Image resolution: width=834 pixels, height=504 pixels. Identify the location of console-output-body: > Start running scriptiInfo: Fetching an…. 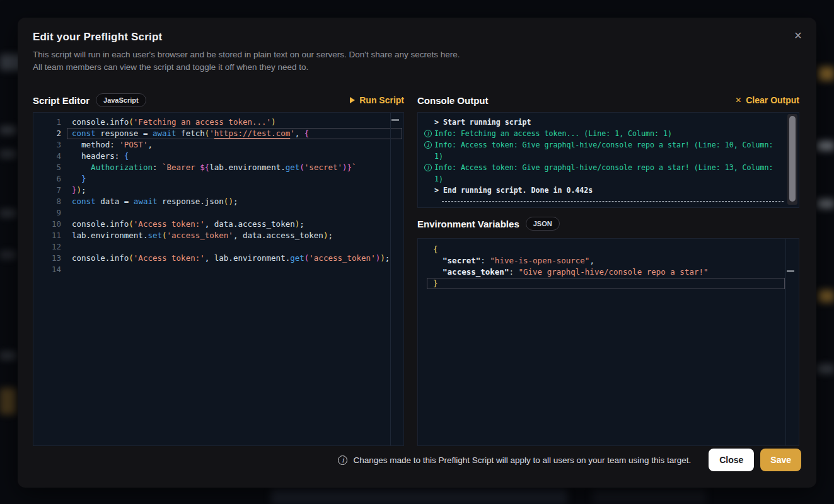
(608, 160).